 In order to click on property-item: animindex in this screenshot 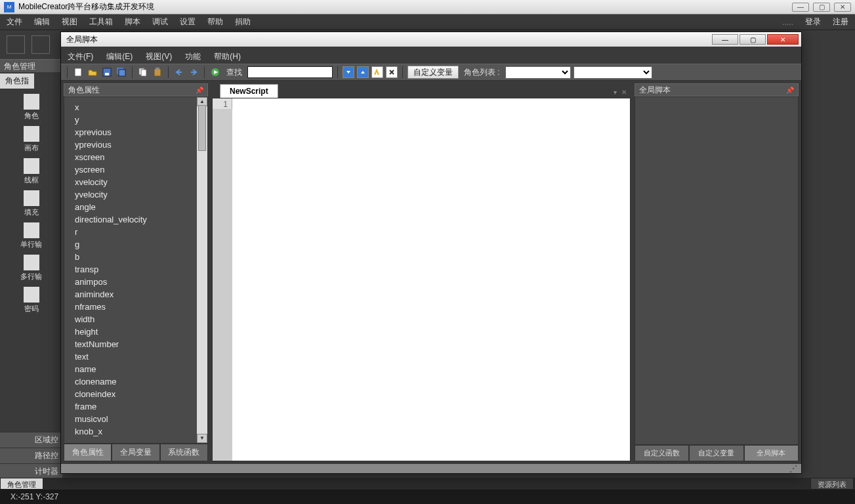, I will do `click(136, 294)`.